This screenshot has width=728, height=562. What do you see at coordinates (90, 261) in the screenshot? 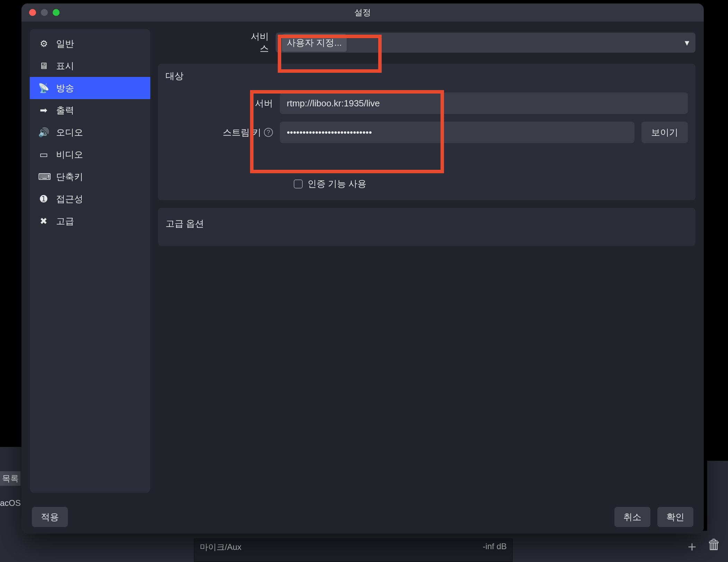
I see `settings-sidebar: ⚙ 일반 🖥 표시 📡 방송 ➡ 출력 🔊 오디오 ▭ 비디오` at bounding box center [90, 261].